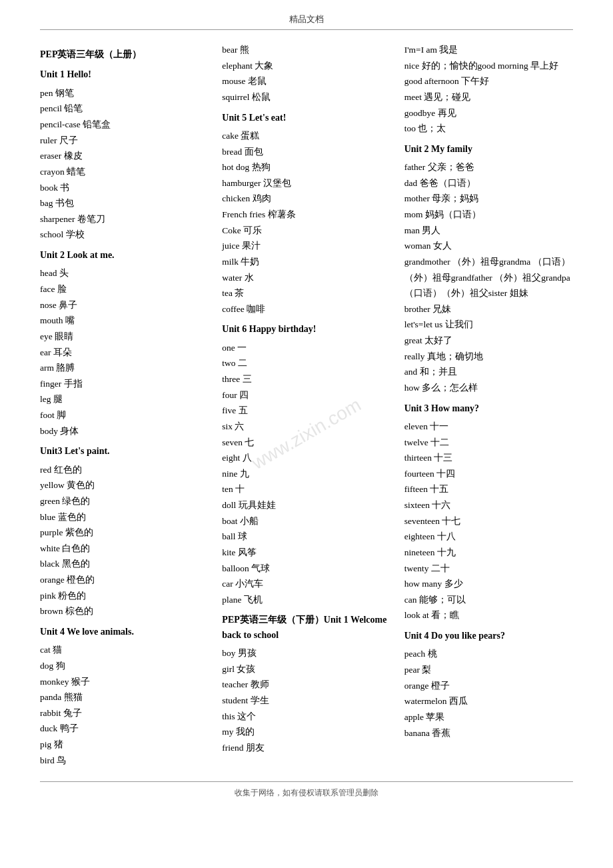 The height and width of the screenshot is (868, 613). I want to click on vocab-item: white 白色的, so click(124, 549).